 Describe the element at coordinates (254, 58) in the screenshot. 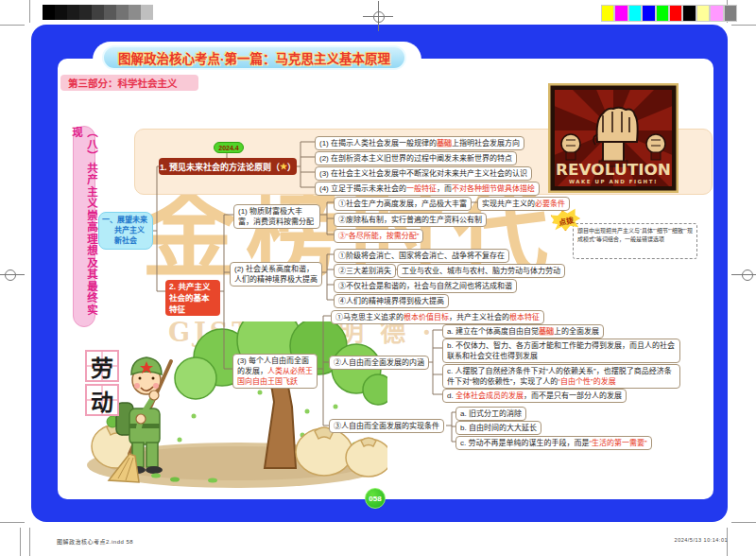

I see `series-title: 图解政治核心考点·第一篇：马克思主义基本原理` at that location.